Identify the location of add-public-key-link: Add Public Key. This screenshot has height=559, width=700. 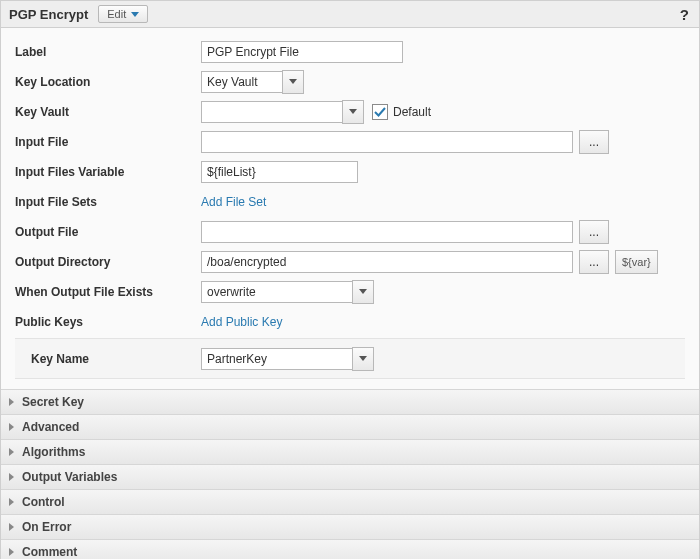
(242, 322).